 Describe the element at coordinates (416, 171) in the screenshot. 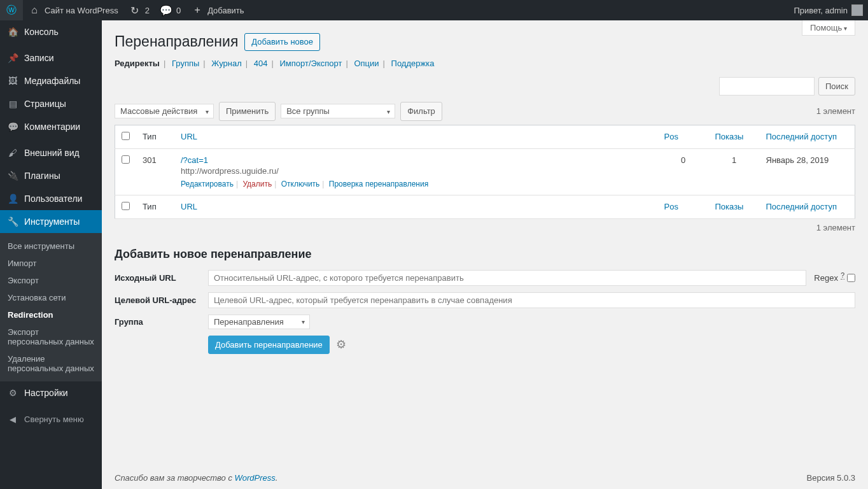

I see `row-target-url: http://wordpress.uguide.ru/` at that location.